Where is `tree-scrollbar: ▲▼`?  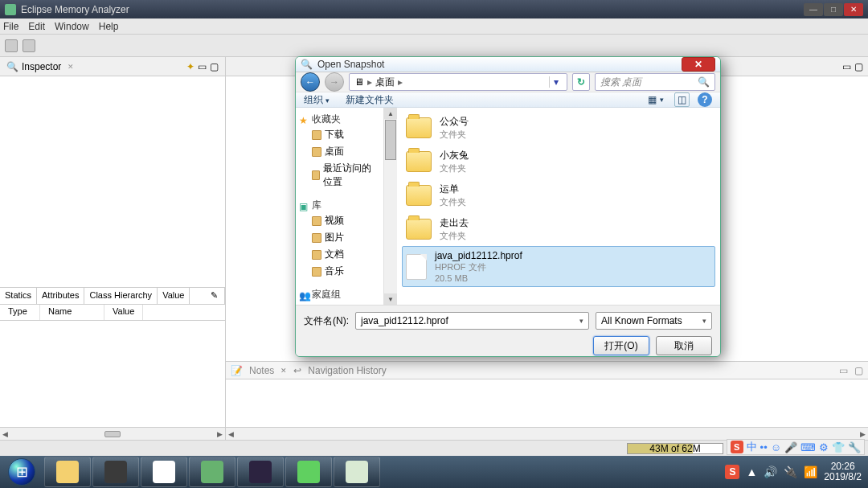 tree-scrollbar: ▲▼ is located at coordinates (391, 206).